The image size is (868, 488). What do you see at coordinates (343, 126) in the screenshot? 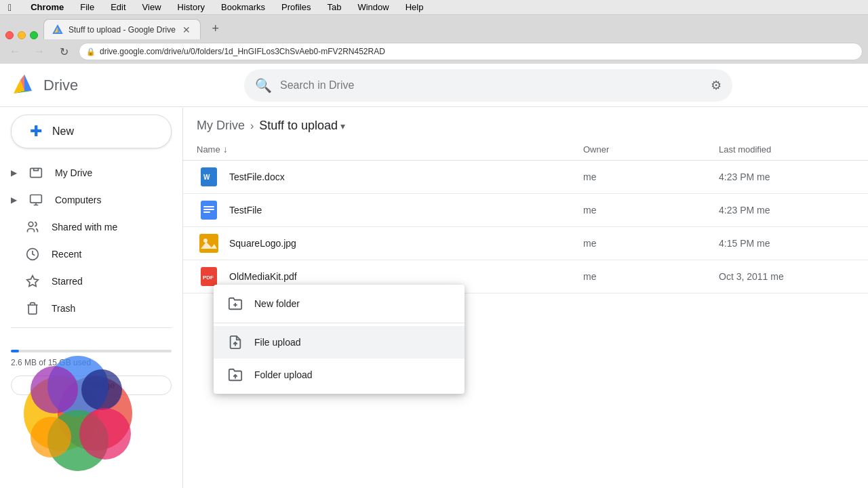
I see `breadcrumb-dropdown-icon: ▾` at bounding box center [343, 126].